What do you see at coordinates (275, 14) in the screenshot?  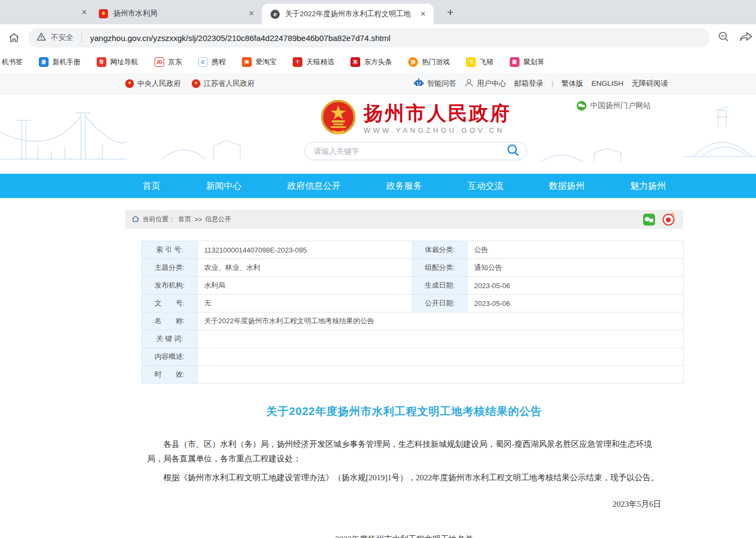 I see `dark-globe-favicon-icon: e` at bounding box center [275, 14].